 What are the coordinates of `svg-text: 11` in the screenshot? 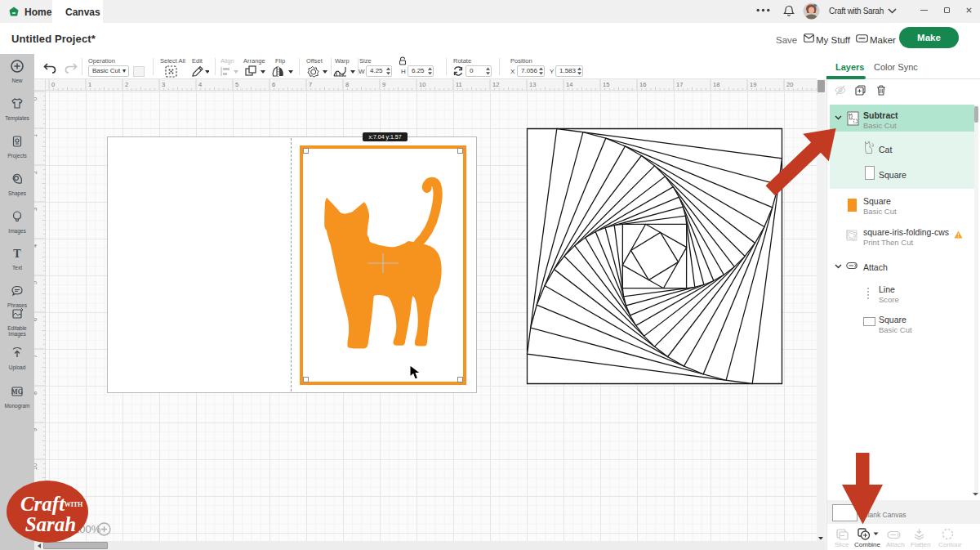 It's located at (459, 85).